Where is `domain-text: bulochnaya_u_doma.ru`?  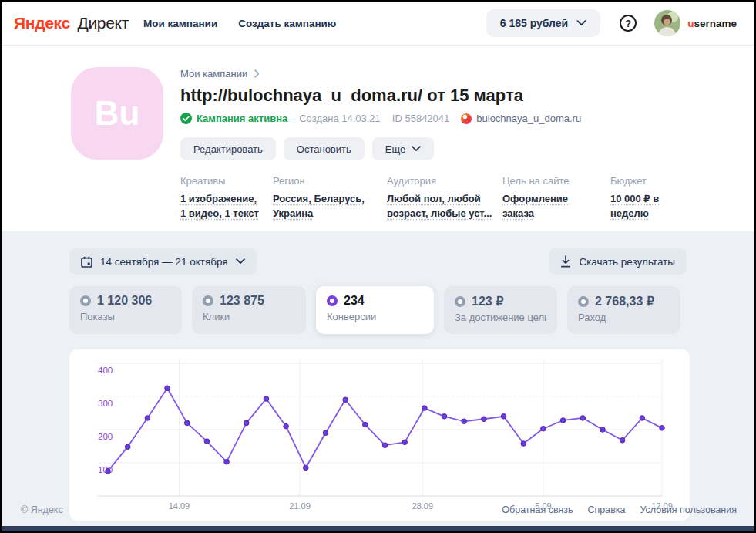 domain-text: bulochnaya_u_doma.ru is located at coordinates (529, 119).